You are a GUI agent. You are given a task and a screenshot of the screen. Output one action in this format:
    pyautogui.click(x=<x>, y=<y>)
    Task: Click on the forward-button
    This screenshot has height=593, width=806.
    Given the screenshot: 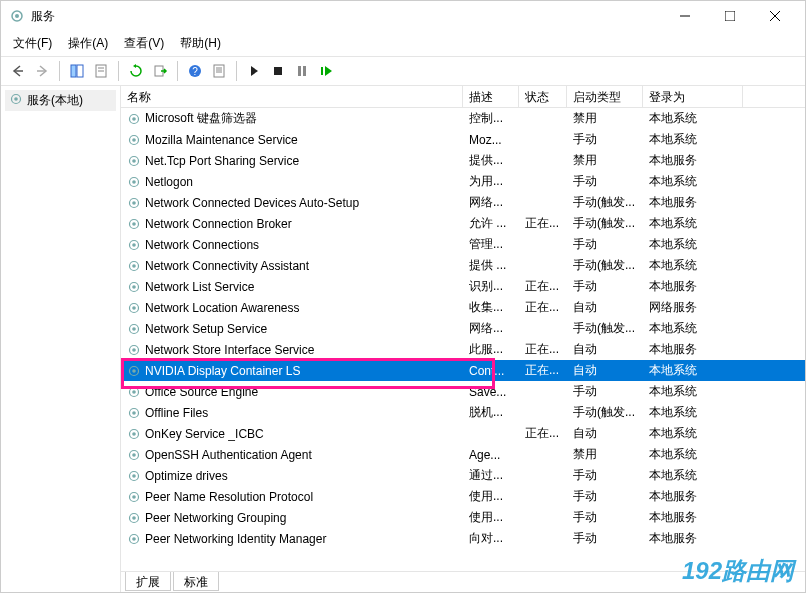 What is the action you would take?
    pyautogui.click(x=42, y=71)
    